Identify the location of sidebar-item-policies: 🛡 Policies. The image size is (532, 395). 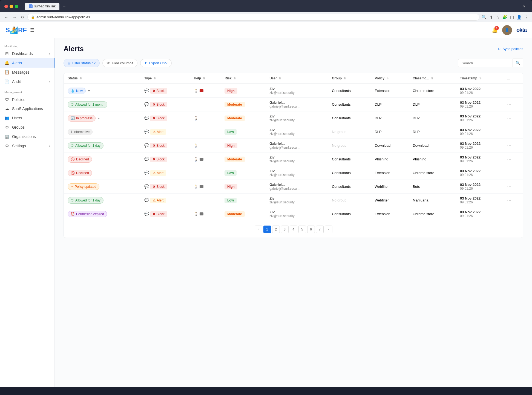
(27, 100).